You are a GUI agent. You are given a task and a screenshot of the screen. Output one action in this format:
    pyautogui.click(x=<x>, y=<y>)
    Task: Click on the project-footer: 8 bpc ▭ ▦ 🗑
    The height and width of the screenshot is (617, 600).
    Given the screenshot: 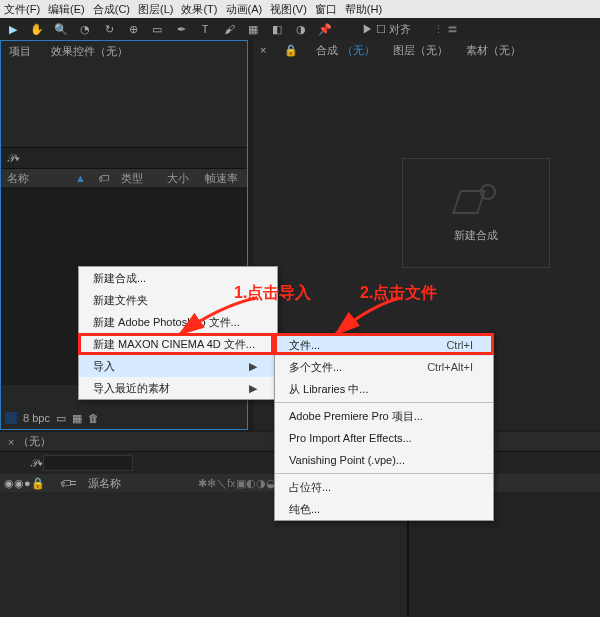 What is the action you would take?
    pyautogui.click(x=124, y=418)
    